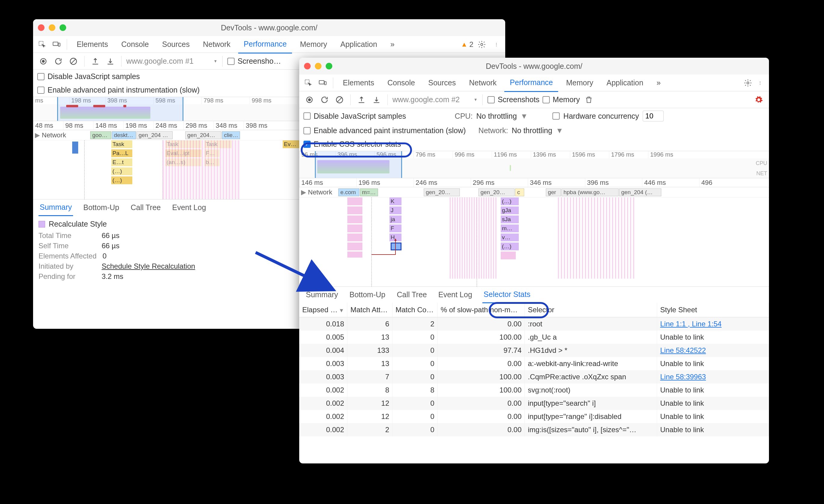 The image size is (824, 504). What do you see at coordinates (532, 131) in the screenshot?
I see `network-select: No throttling` at bounding box center [532, 131].